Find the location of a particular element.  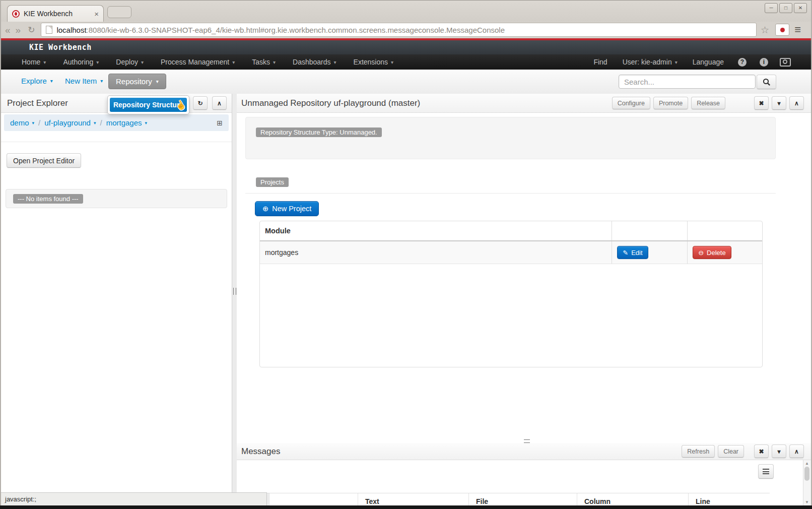

brand-bar: KIE Workbench is located at coordinates (406, 47).